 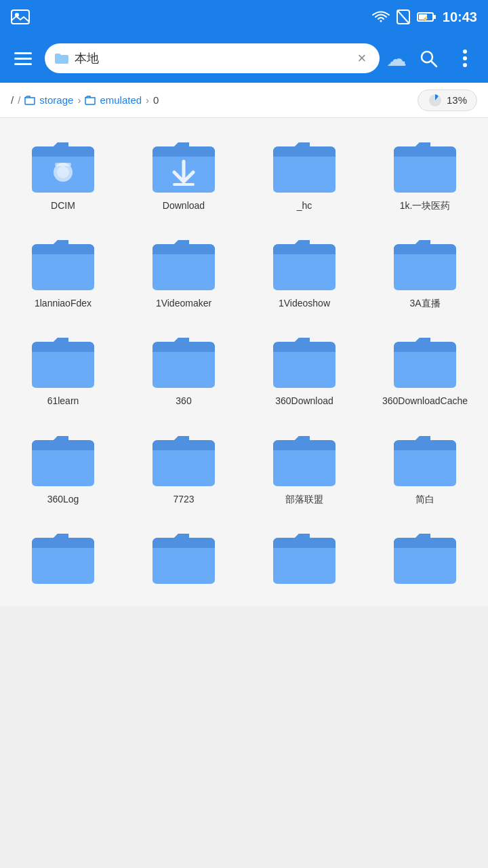 What do you see at coordinates (425, 368) in the screenshot?
I see `folder-item-360DownloadCache: 360DownloadCache` at bounding box center [425, 368].